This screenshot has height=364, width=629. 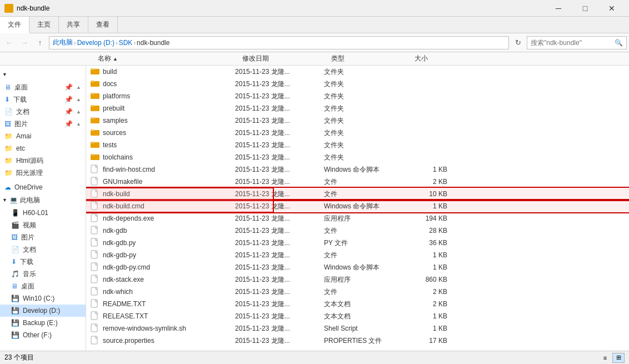 What do you see at coordinates (43, 335) in the screenshot?
I see `sidebar-item-other: 💾 Other (F:)` at bounding box center [43, 335].